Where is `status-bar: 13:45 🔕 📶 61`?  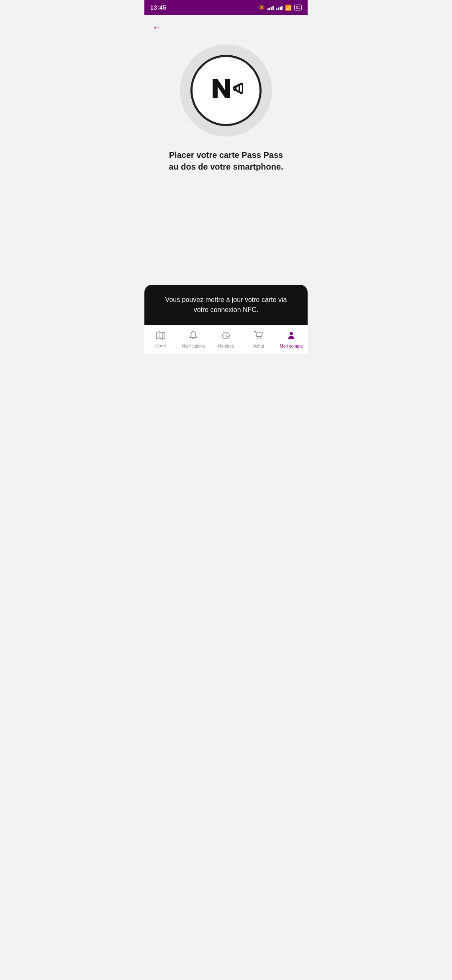 status-bar: 13:45 🔕 📶 61 is located at coordinates (226, 8).